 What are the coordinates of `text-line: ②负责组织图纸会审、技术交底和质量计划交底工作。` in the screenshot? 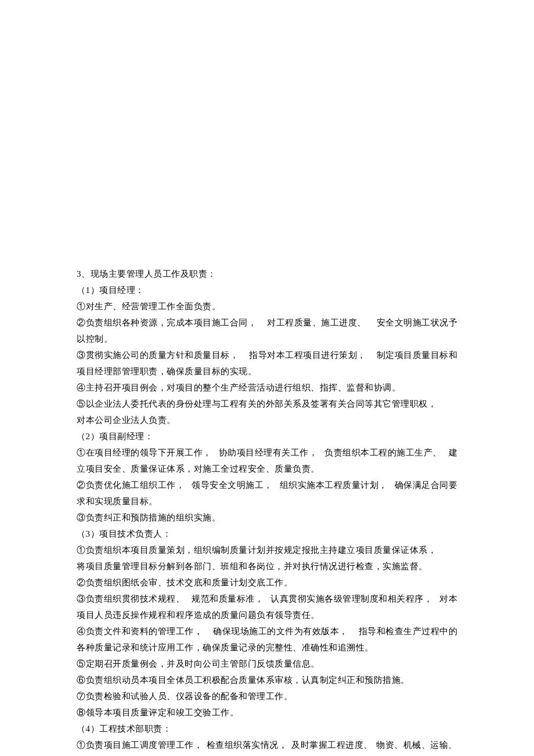 It's located at (267, 583).